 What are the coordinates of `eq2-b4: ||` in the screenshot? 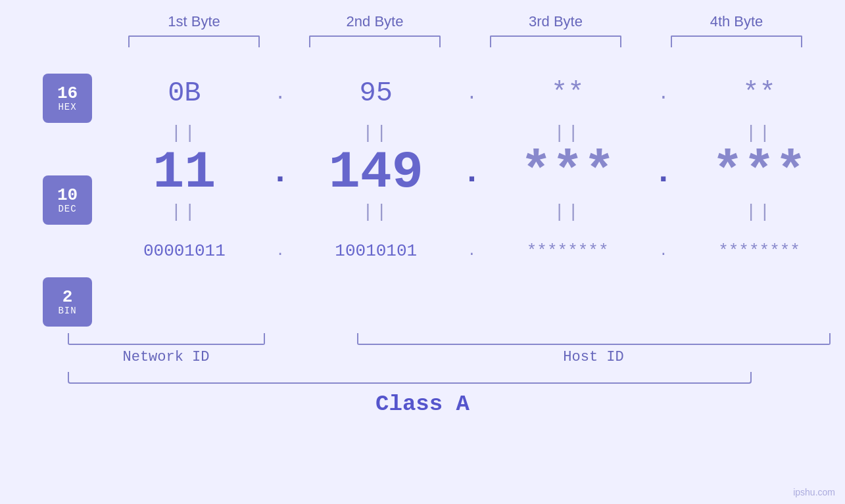 It's located at (760, 212).